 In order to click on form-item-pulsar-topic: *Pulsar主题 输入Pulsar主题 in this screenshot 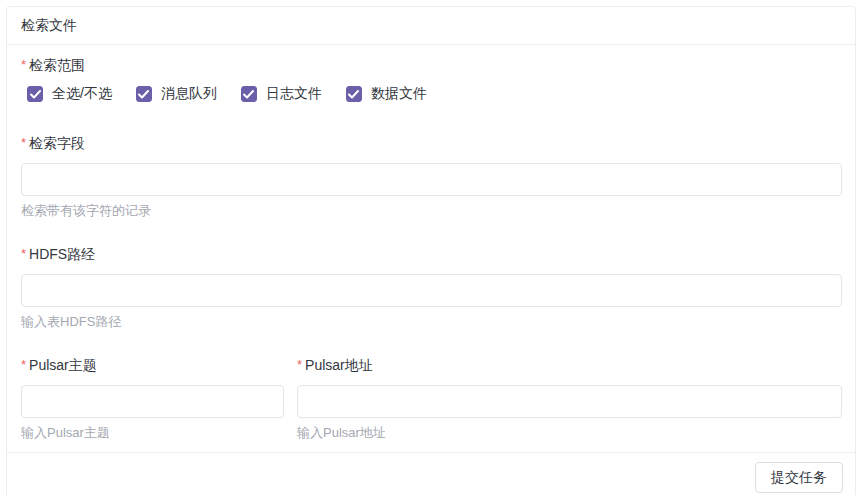, I will do `click(152, 398)`.